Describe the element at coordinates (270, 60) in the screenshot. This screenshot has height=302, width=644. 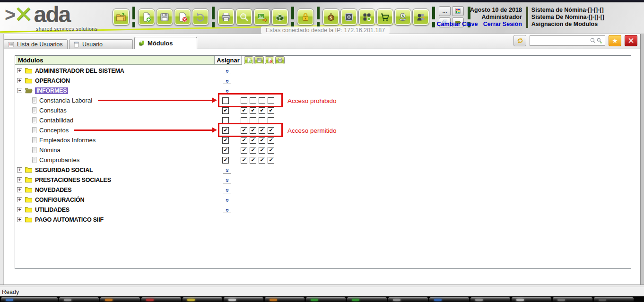
I see `delete-document-mini-button` at that location.